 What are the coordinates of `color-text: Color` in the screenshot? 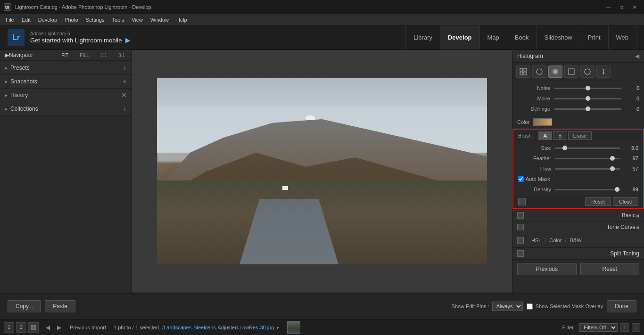 It's located at (555, 240).